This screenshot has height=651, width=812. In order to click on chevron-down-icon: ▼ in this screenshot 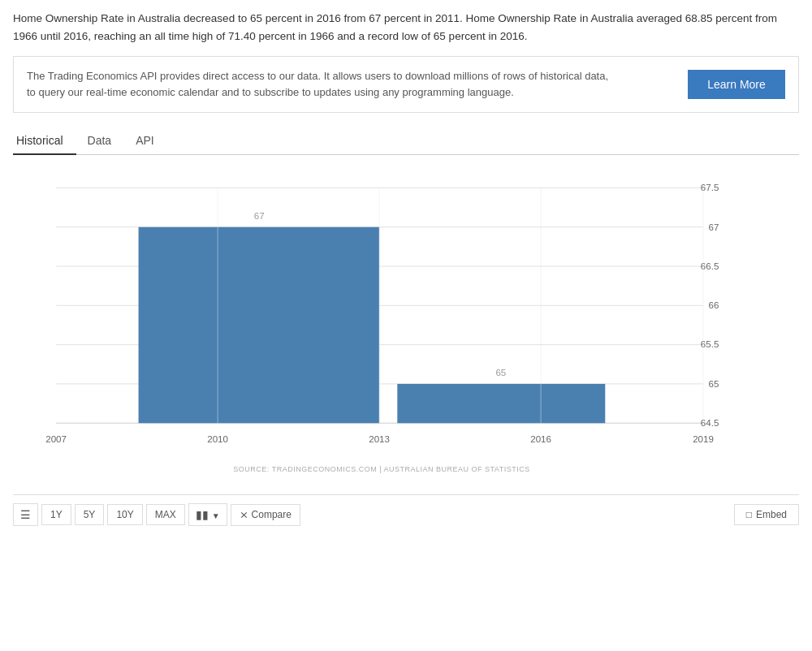, I will do `click(216, 516)`.